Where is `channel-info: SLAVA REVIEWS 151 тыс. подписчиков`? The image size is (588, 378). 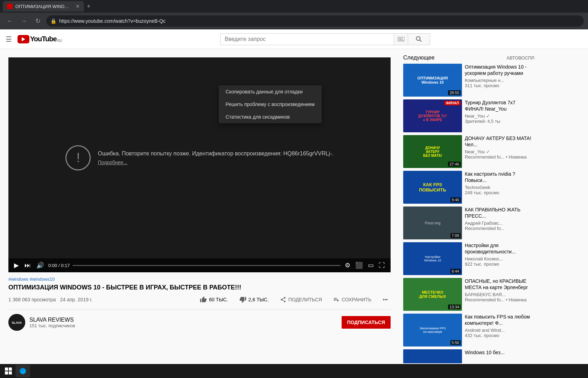
channel-info: SLAVA REVIEWS 151 тыс. подписчиков is located at coordinates (52, 323).